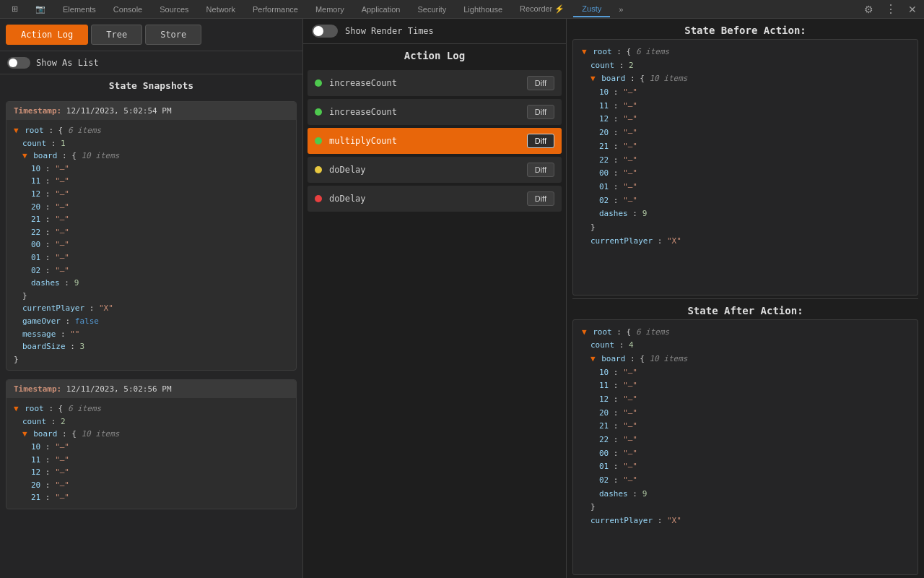 This screenshot has width=924, height=578. What do you see at coordinates (435, 55) in the screenshot?
I see `action-log-title: Action Log` at bounding box center [435, 55].